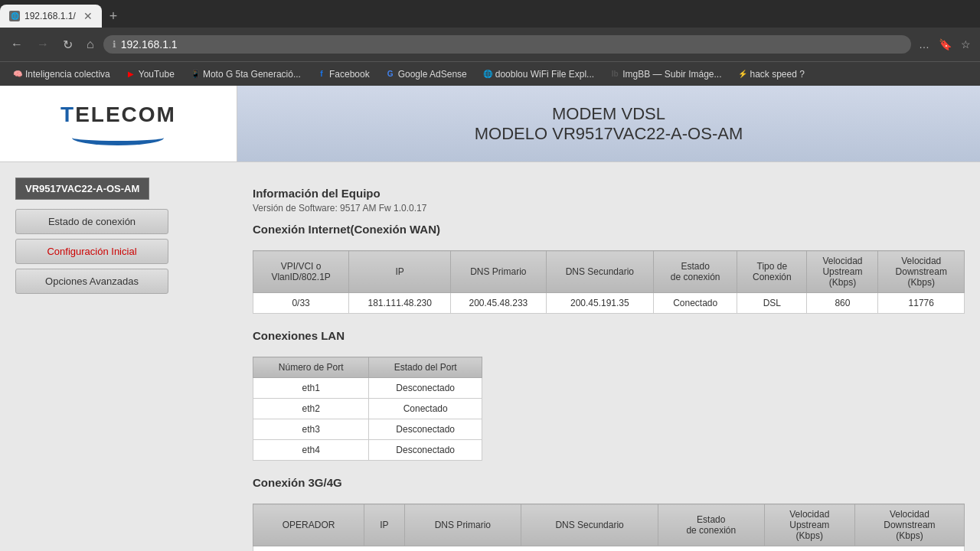 The height and width of the screenshot is (551, 980). Describe the element at coordinates (922, 272) in the screenshot. I see `wan-header-downstream: VelocidadDownstream(Kbps)` at that location.